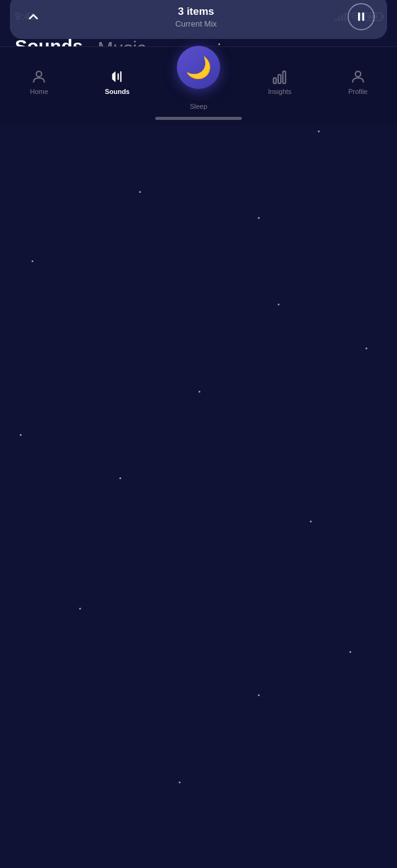 This screenshot has width=397, height=868. I want to click on nav-item-home: Home, so click(39, 82).